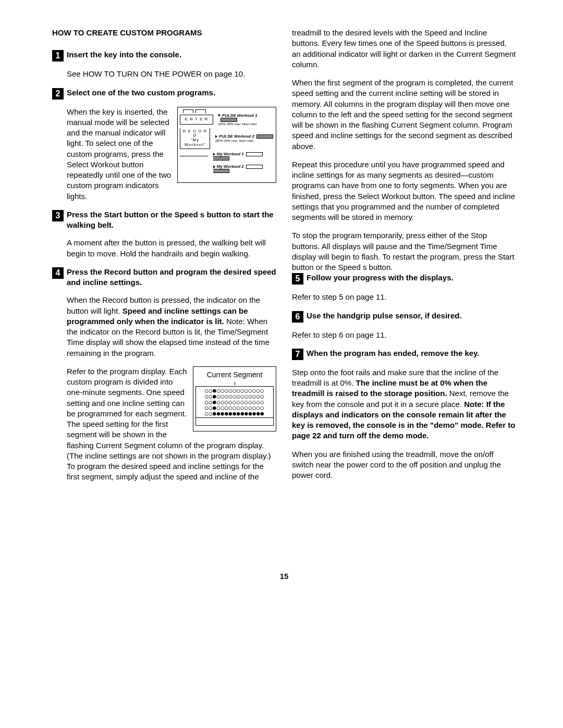  What do you see at coordinates (404, 325) in the screenshot?
I see `step-6: 6 Use the handgrip pulse sensor, if desi…` at bounding box center [404, 325].